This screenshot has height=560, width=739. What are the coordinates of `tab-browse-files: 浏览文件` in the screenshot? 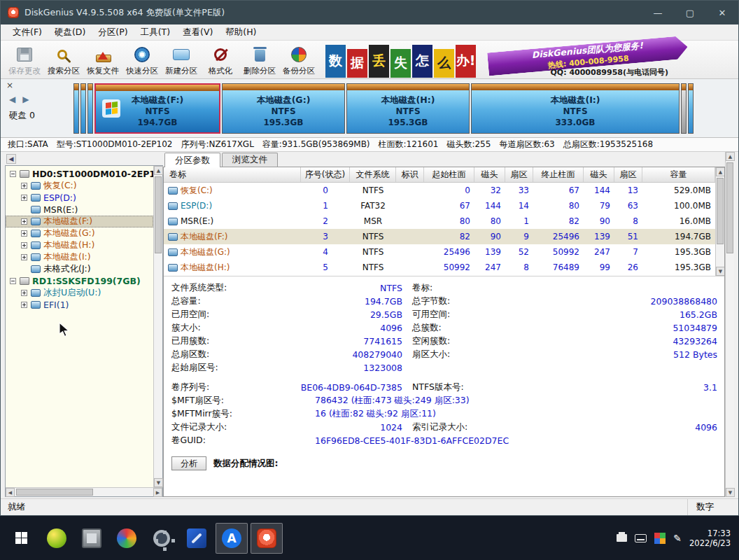 It's located at (250, 160).